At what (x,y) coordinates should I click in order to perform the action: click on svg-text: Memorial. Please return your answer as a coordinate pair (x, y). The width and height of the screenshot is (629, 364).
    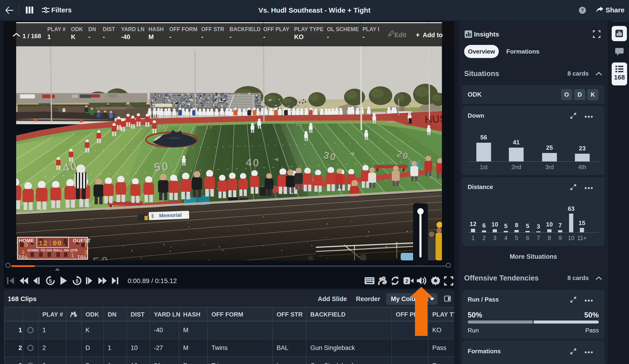
    Looking at the image, I should click on (170, 215).